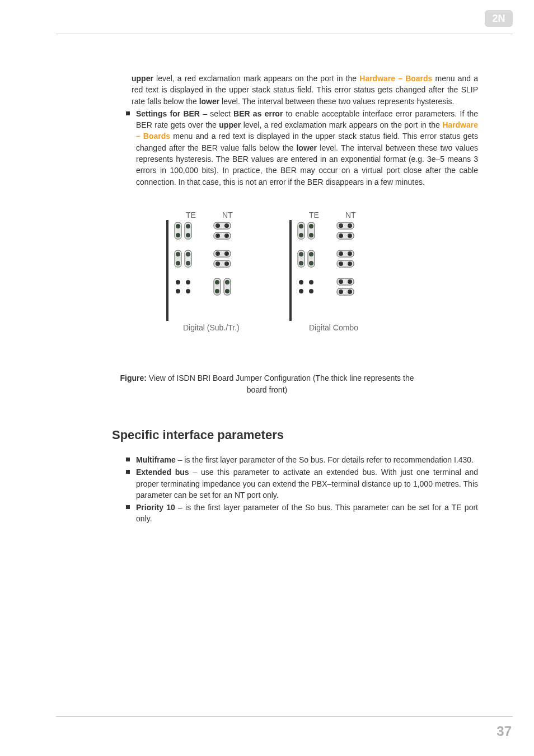 The width and height of the screenshot is (534, 756). What do you see at coordinates (133, 378) in the screenshot?
I see `figure-label: Figure:` at bounding box center [133, 378].